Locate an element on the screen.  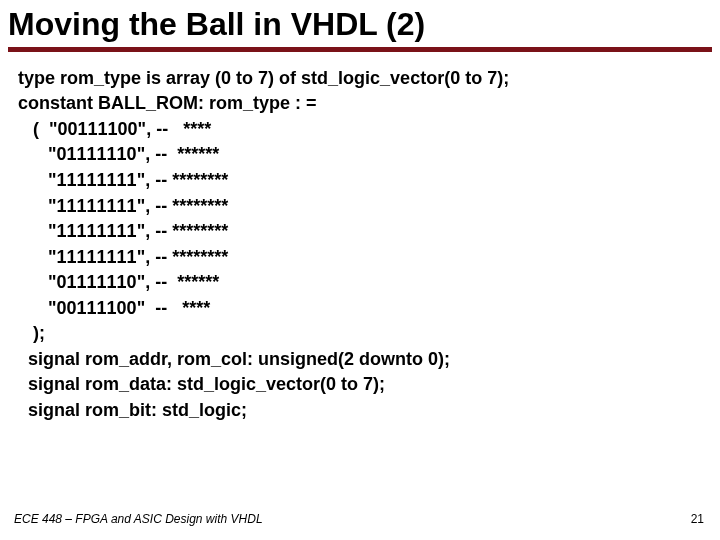
code-line: signal rom_addr, rom_col: unsigned(2 dow… is located at coordinates (365, 360).